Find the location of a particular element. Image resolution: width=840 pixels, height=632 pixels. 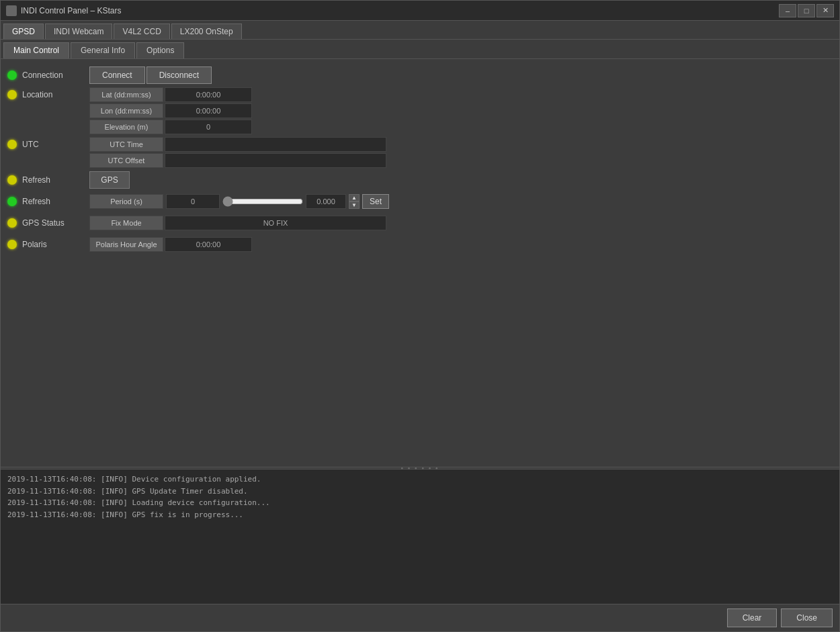

disconnect-button: Disconnect is located at coordinates (179, 75).